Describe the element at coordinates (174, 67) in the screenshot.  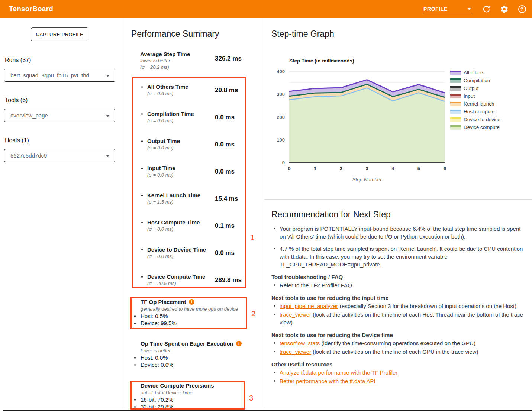
I see `metric-sigma: (σ = 20.2 ms)` at that location.